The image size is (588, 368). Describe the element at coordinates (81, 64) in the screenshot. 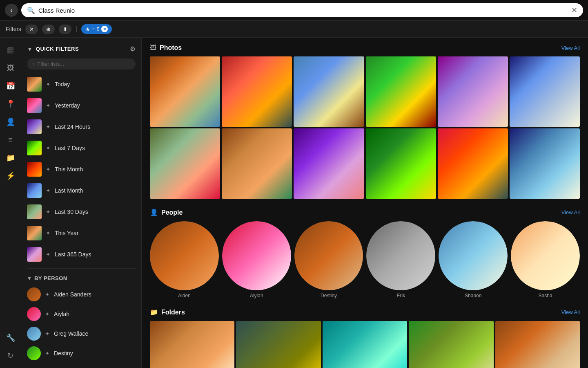

I see `filter-list-input-wrapper: ≡ Filter lists...` at that location.